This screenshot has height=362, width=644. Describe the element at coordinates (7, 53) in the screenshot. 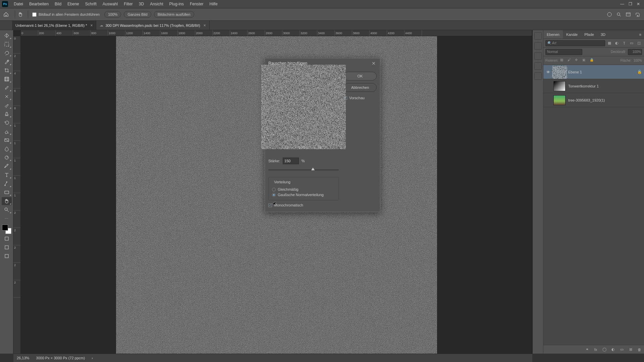

I see `lasso-tool` at that location.